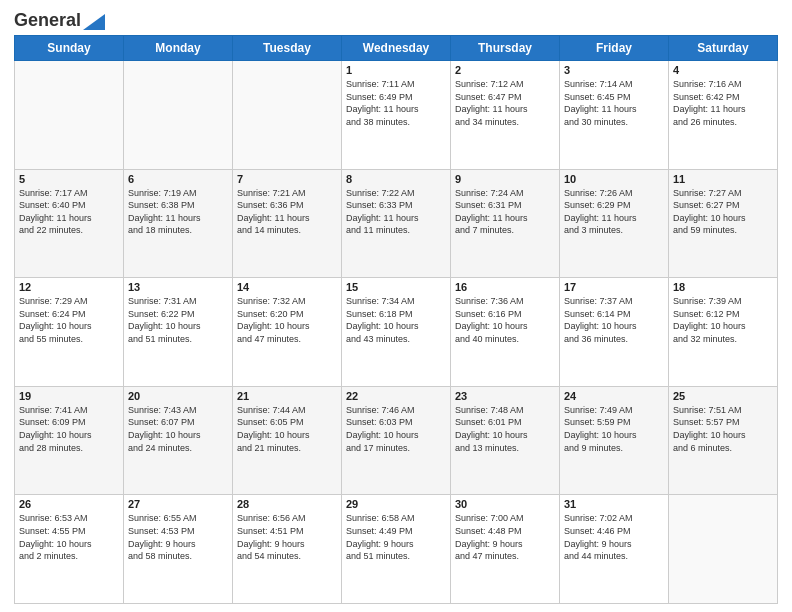  Describe the element at coordinates (396, 537) in the screenshot. I see `day-info: Sunrise: 6:58 AM Sunset: 4:49 PM Dayligh…` at that location.